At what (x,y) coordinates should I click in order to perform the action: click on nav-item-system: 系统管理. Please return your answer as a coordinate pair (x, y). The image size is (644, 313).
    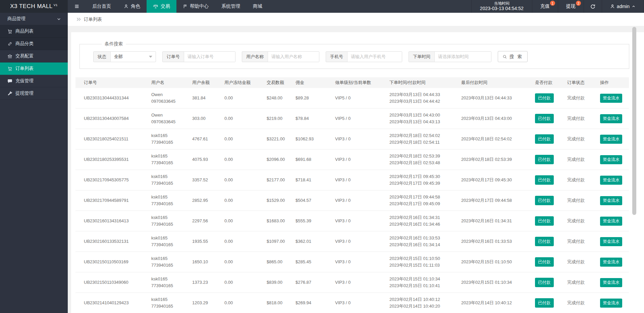
    Looking at the image, I should click on (231, 6).